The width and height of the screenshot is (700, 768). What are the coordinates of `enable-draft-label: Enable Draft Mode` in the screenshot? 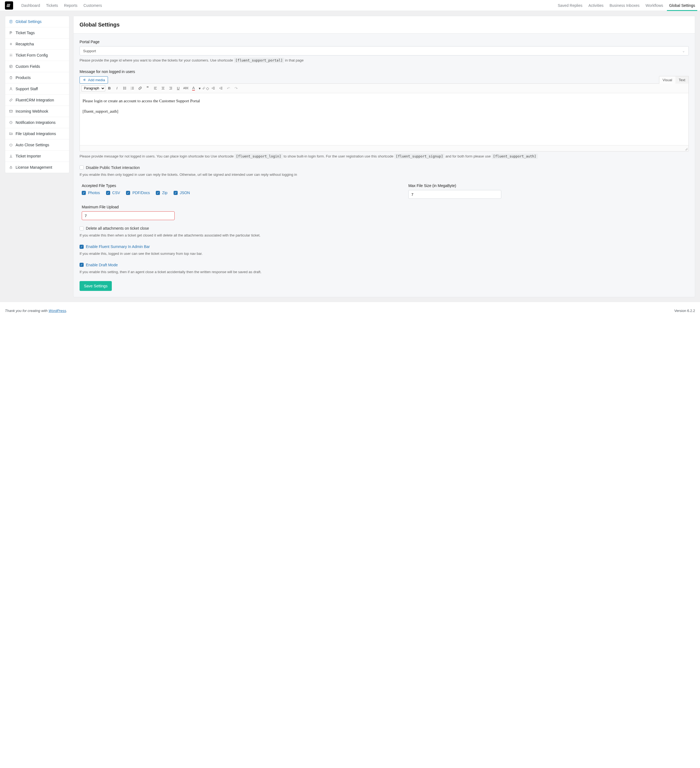 It's located at (102, 265).